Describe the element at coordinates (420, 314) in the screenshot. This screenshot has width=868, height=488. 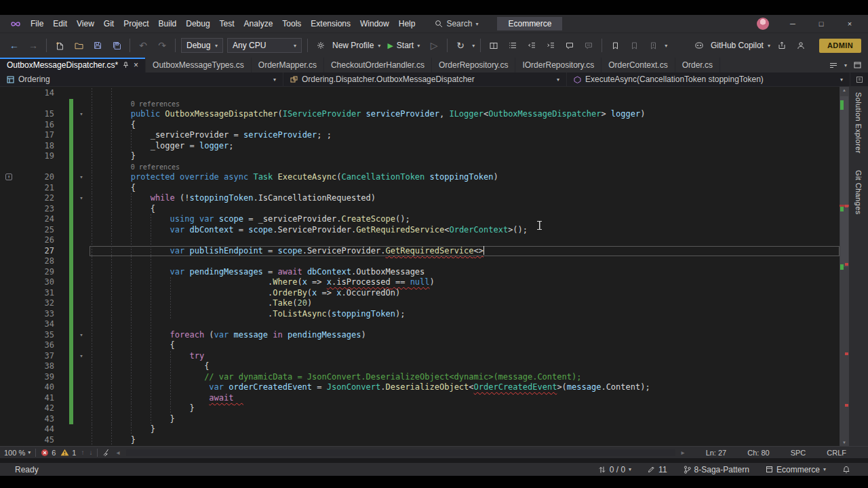
I see `code-line-33: 33.ToListAsync(stoppingToken);` at that location.